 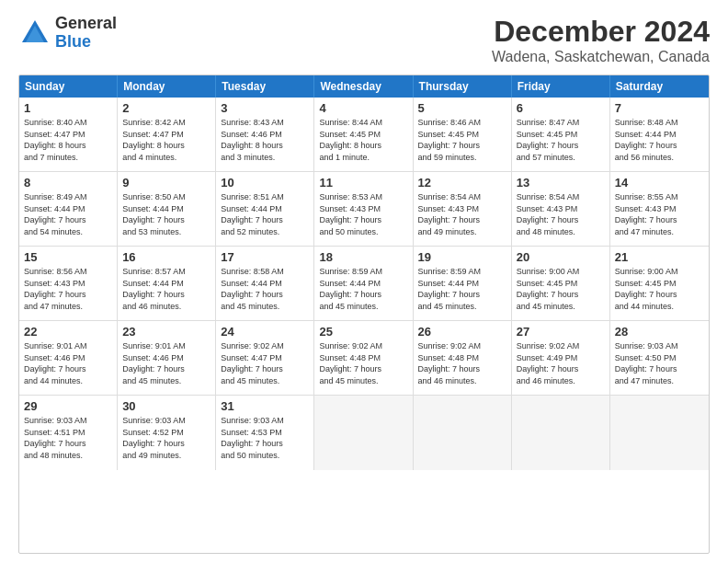 What do you see at coordinates (68, 140) in the screenshot?
I see `cell-info: Sunrise: 8:40 AMSunset: 4:47 PMDaylight:…` at bounding box center [68, 140].